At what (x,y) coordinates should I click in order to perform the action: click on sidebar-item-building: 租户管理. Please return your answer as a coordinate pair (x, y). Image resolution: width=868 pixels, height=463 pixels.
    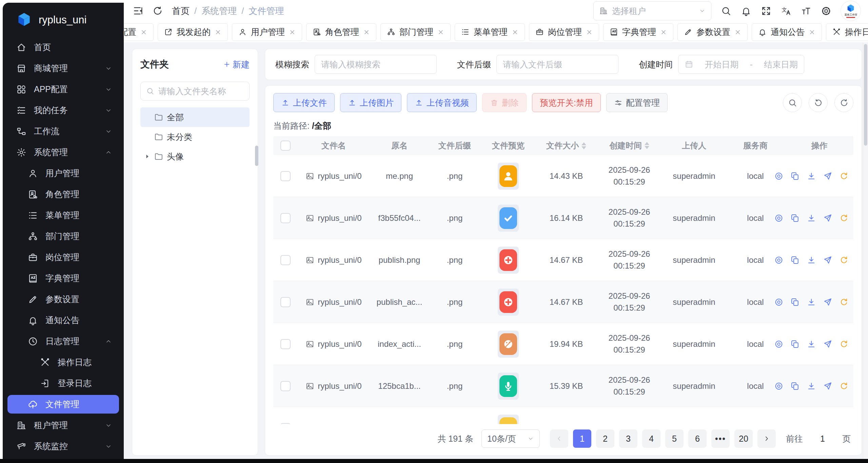
    Looking at the image, I should click on (63, 425).